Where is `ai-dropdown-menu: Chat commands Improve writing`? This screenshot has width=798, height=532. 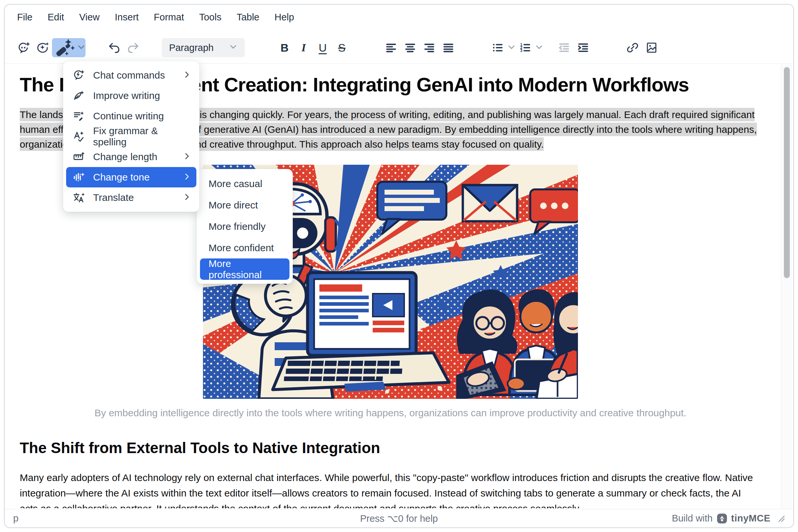 ai-dropdown-menu: Chat commands Improve writing is located at coordinates (131, 136).